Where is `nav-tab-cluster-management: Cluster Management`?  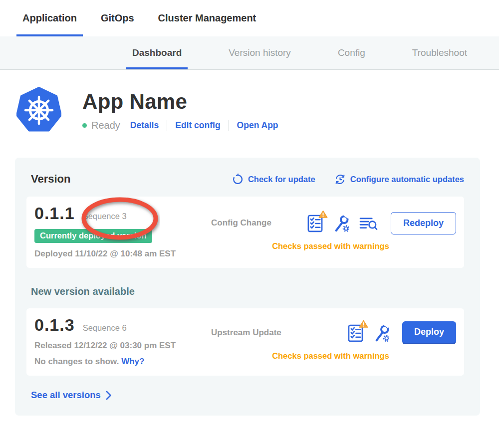
nav-tab-cluster-management: Cluster Management is located at coordinates (208, 18).